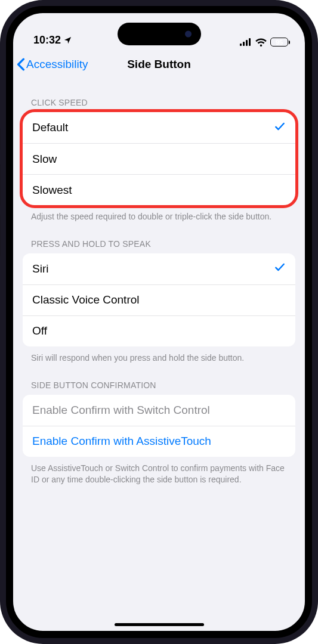 This screenshot has width=318, height=644. What do you see at coordinates (159, 300) in the screenshot?
I see `press-hold-option-classic: Classic Voice Control` at bounding box center [159, 300].